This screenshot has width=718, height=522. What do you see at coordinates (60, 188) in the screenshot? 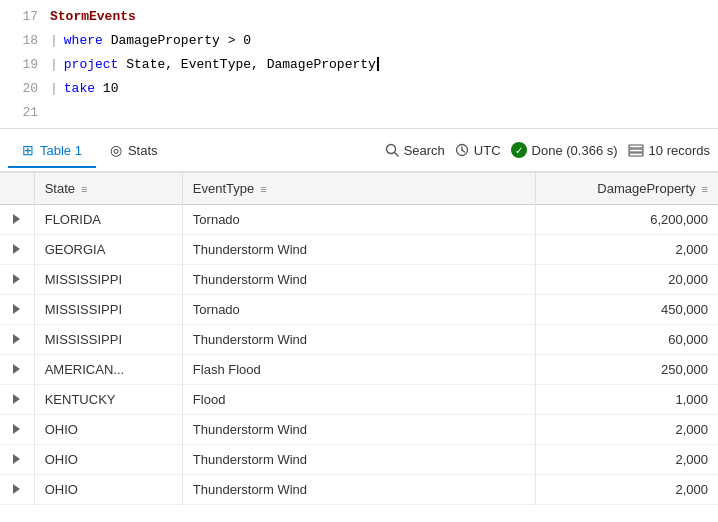
I see `th-state-label: State` at bounding box center [60, 188].